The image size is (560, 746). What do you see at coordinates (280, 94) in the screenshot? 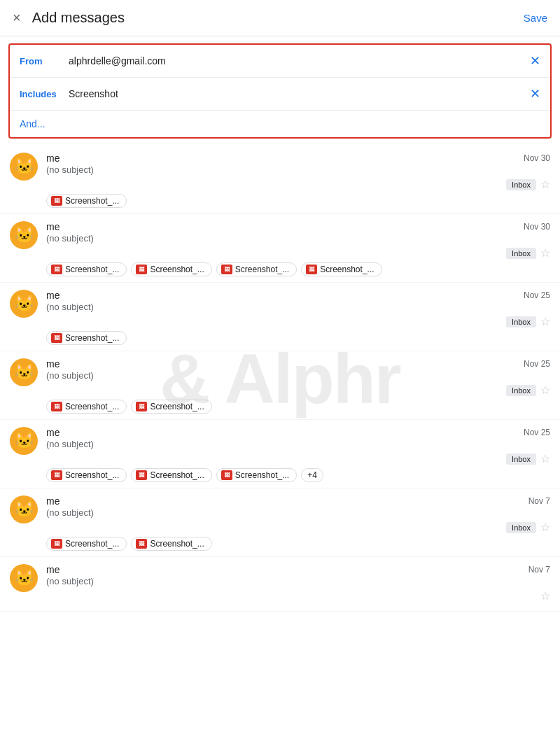
I see `includes-filter-row: Includes Screenshot ✕` at bounding box center [280, 94].